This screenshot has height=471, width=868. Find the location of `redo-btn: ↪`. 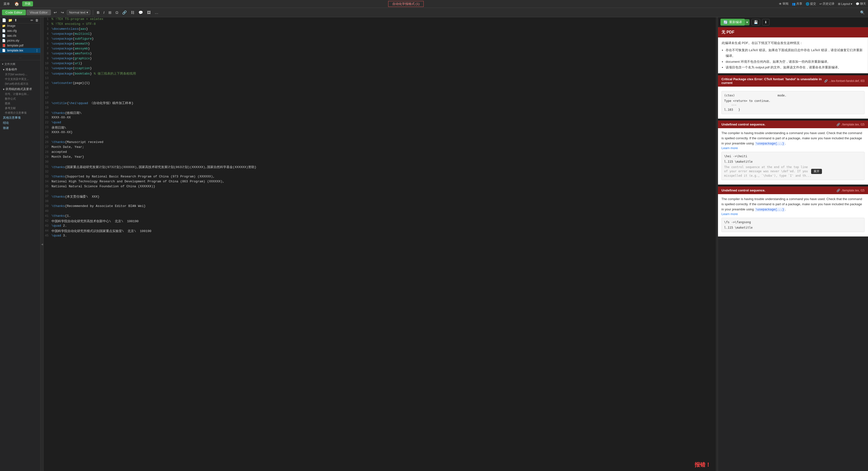

redo-btn: ↪ is located at coordinates (63, 13).